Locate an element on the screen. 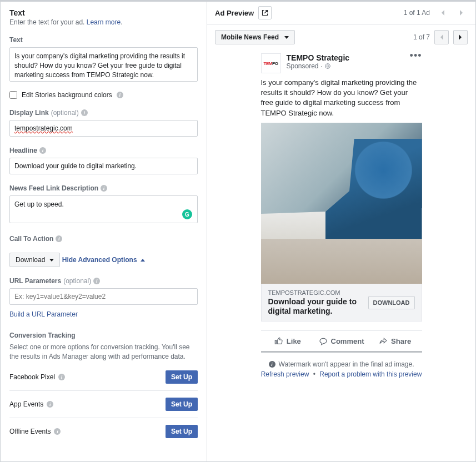  like-icon is located at coordinates (279, 341).